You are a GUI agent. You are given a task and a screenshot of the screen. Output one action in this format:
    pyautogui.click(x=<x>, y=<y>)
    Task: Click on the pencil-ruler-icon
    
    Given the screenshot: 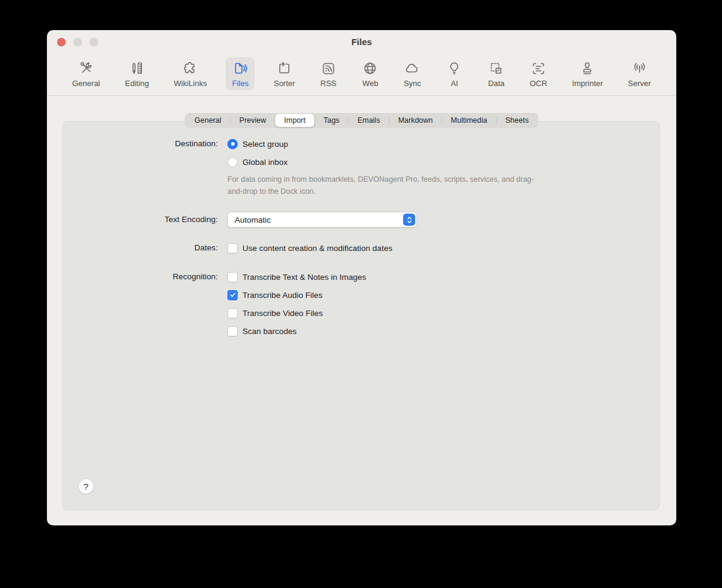 What is the action you would take?
    pyautogui.click(x=137, y=69)
    